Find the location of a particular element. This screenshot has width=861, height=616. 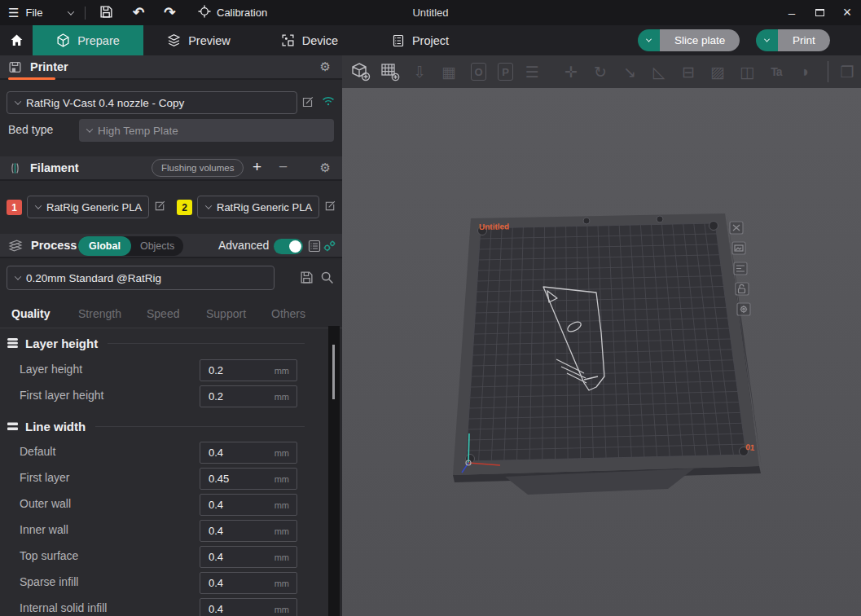

file-menu: File is located at coordinates (34, 13).